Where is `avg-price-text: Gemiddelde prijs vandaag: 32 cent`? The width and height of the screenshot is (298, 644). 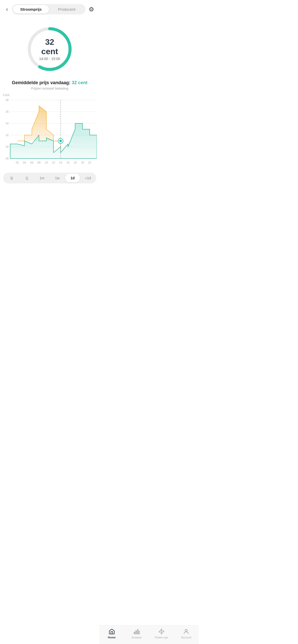
avg-price-text: Gemiddelde prijs vandaag: 32 cent is located at coordinates (50, 83).